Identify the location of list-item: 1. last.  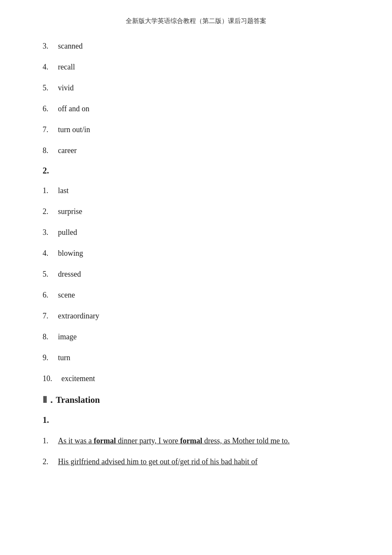
(196, 191).